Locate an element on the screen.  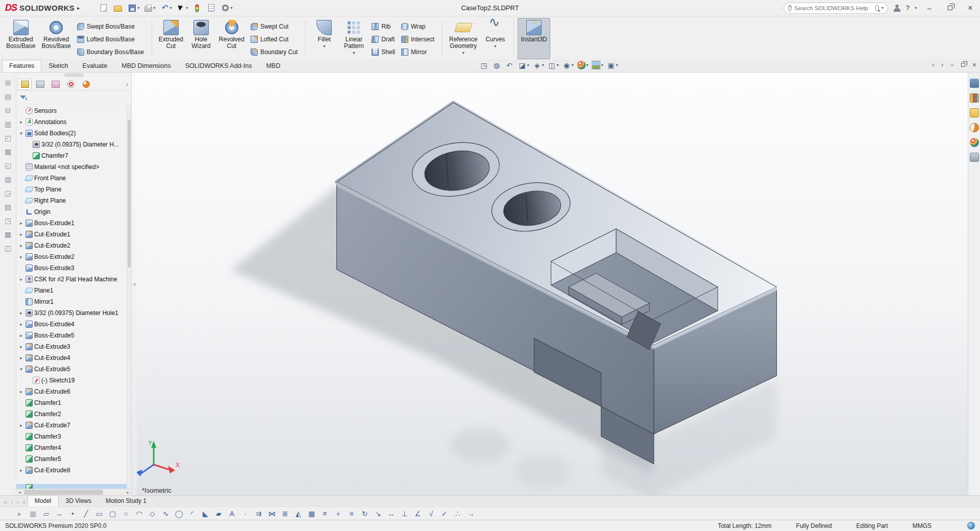
feature-tree-item: Chamfer4 is located at coordinates (74, 448).